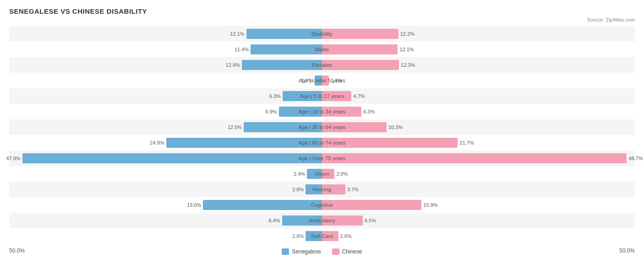  I want to click on bar-area: Age | 35 to 64 years12.5%10.3%, so click(322, 127).